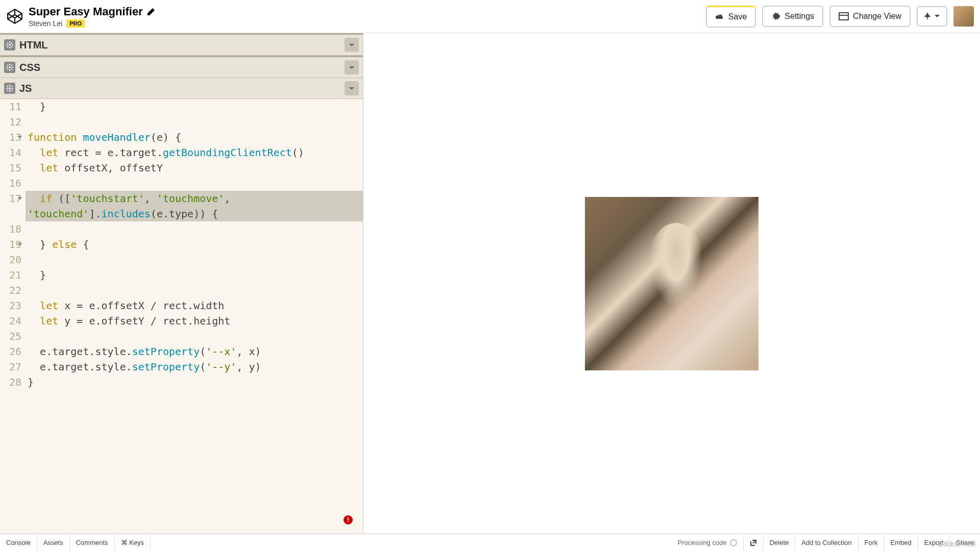 The height and width of the screenshot is (551, 980). What do you see at coordinates (182, 137) in the screenshot?
I see `code-line: 13function moveHandler(e) {` at bounding box center [182, 137].